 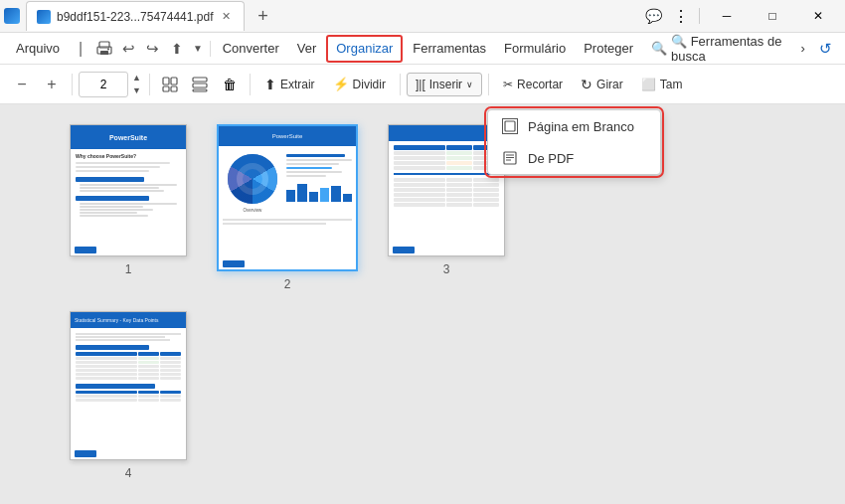 What do you see at coordinates (153, 49) in the screenshot?
I see `redo-btn: ↪` at bounding box center [153, 49].